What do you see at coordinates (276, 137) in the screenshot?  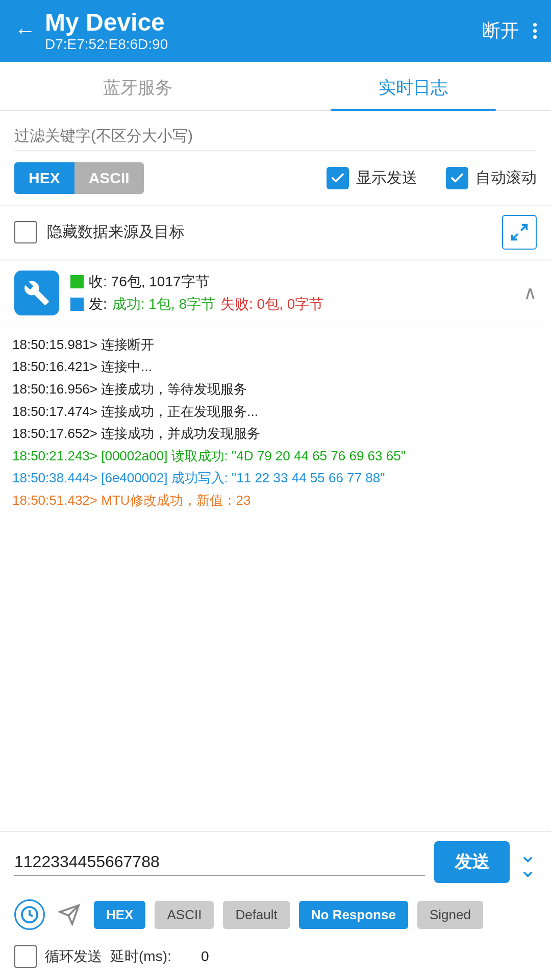 I see `filter-input` at bounding box center [276, 137].